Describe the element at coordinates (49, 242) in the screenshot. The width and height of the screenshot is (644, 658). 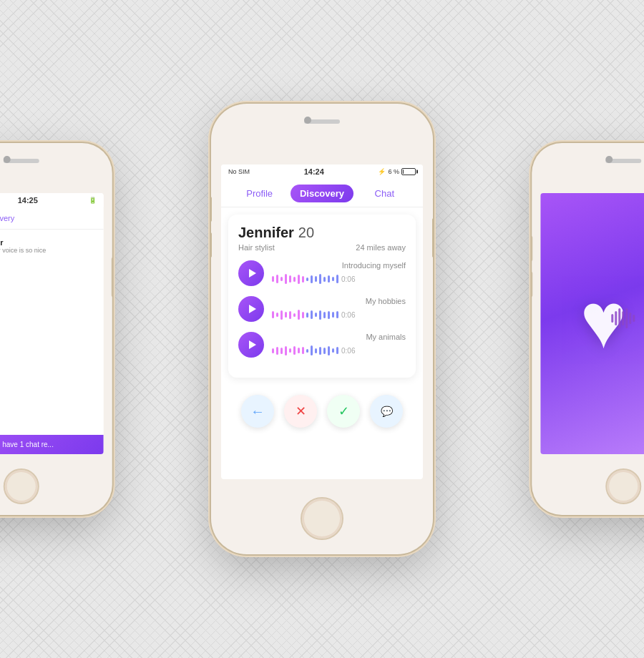
I see `chat-name: Jennifer` at that location.